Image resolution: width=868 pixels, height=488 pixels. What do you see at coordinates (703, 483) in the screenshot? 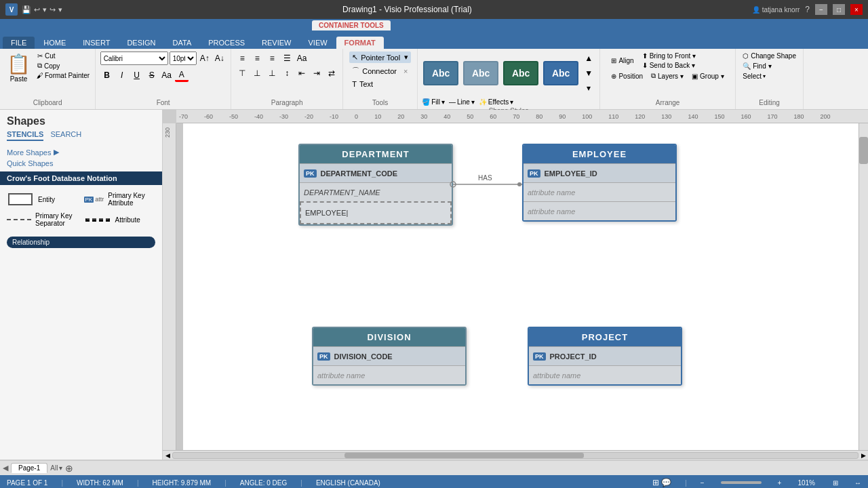
I see `zoom-out-btn: −` at bounding box center [703, 483].